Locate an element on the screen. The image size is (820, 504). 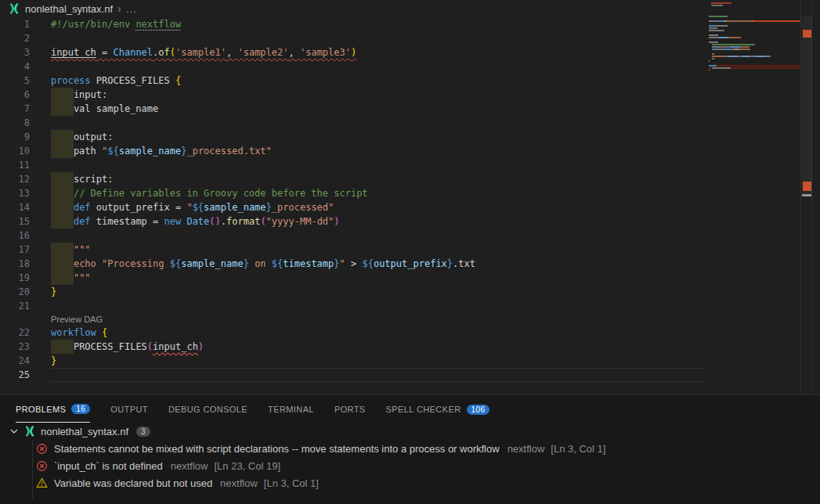
code-line: 20} is located at coordinates (354, 292).